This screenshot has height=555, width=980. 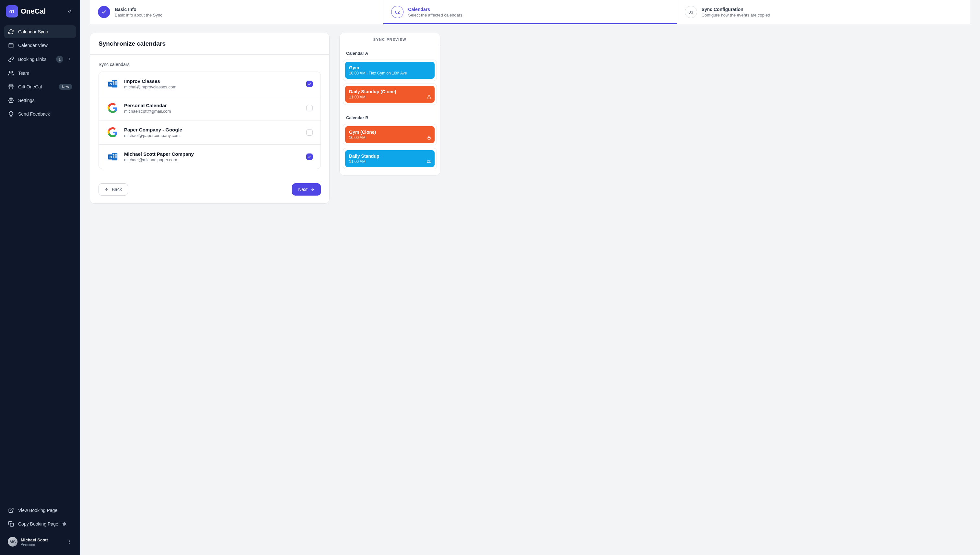 What do you see at coordinates (824, 12) in the screenshot?
I see `step-sync-config: 03 Sync Configuration Configure how the …` at bounding box center [824, 12].